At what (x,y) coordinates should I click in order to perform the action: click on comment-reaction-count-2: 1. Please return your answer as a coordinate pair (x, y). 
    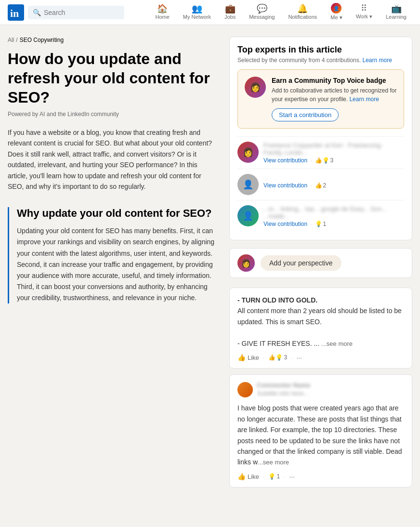
    Looking at the image, I should click on (278, 476).